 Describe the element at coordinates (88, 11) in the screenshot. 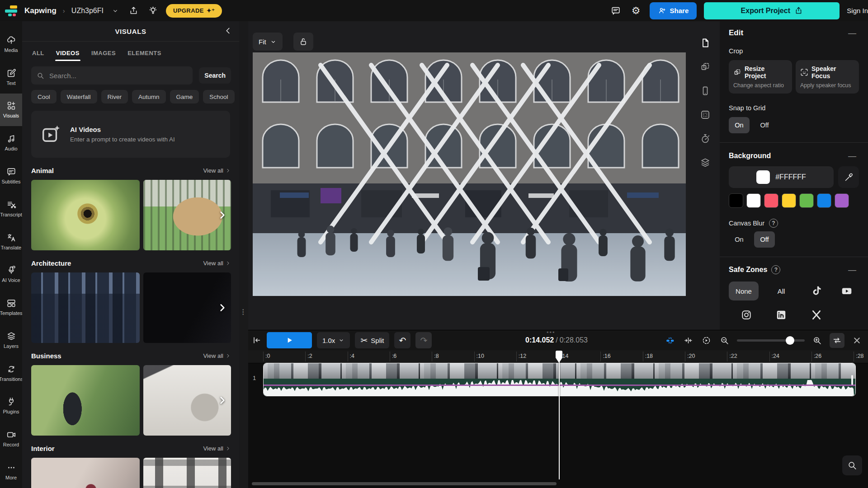

I see `project-name: UZh3p6FI` at that location.